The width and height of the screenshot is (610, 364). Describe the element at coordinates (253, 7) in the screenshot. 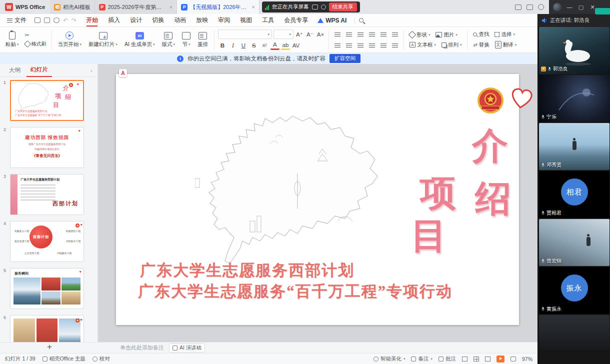

I see `close-tab-icon: ×` at that location.